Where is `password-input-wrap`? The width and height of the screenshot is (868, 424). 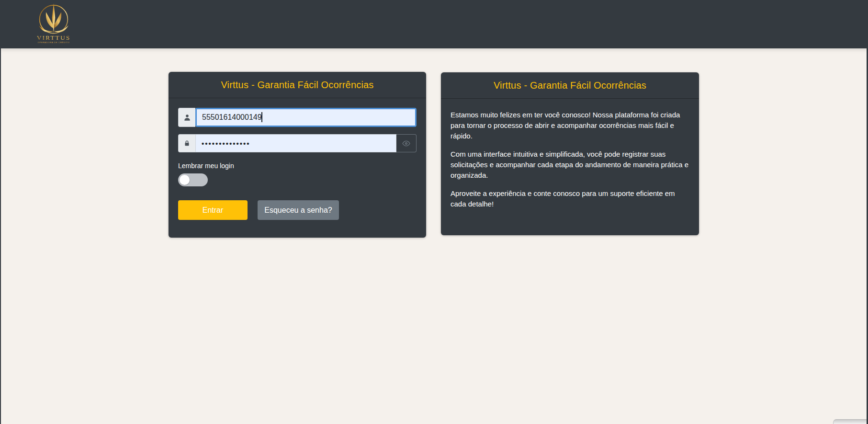 password-input-wrap is located at coordinates (296, 143).